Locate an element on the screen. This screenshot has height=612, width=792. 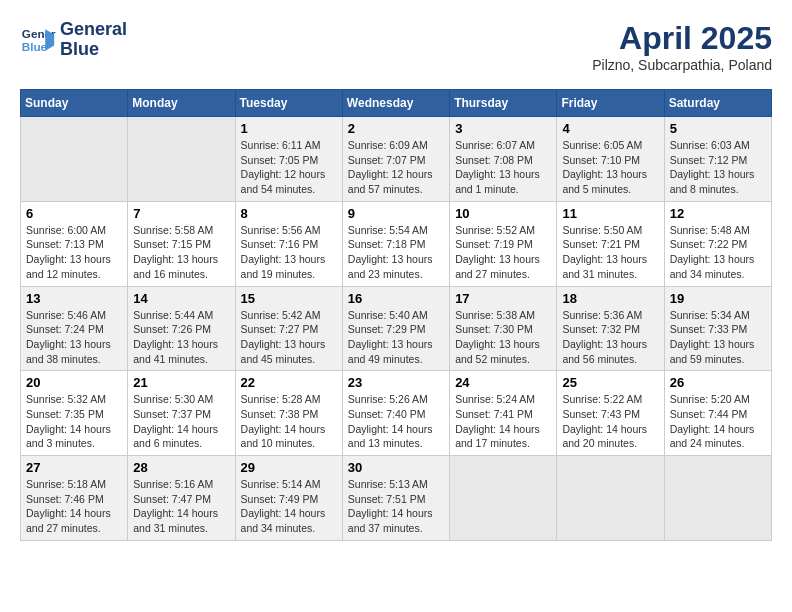
day-info: Sunrise: 5:50 AM Sunset: 7:21 PM Dayligh… is located at coordinates (610, 252).